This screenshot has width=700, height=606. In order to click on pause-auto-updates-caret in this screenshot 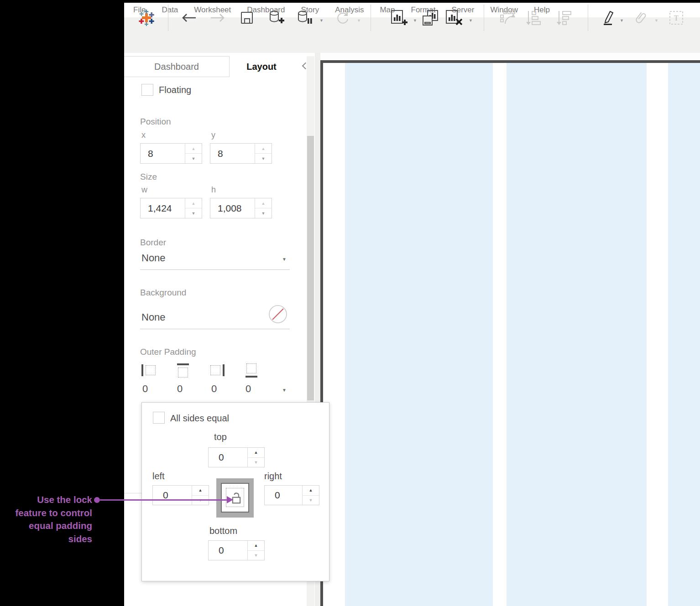, I will do `click(322, 18)`.